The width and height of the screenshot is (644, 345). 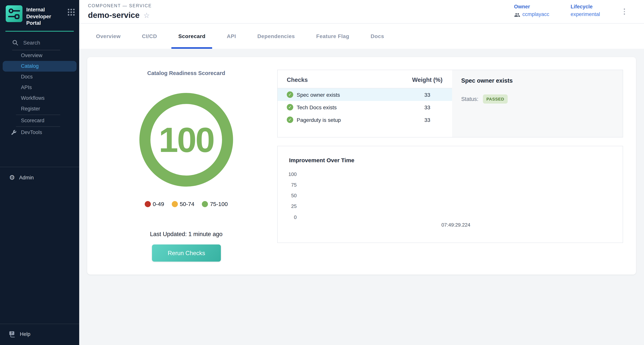 What do you see at coordinates (148, 204) in the screenshot?
I see `legend-dot-red` at bounding box center [148, 204].